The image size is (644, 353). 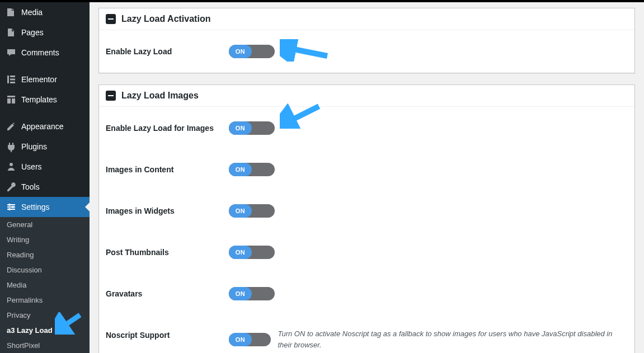 I want to click on sidebar-item-label: Plugins, so click(x=34, y=147).